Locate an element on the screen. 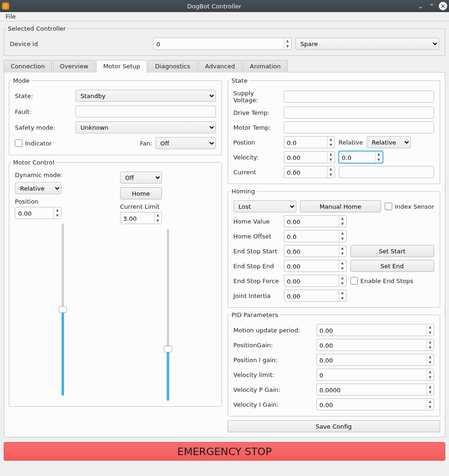  minimize-icon: ⌄ is located at coordinates (421, 6).